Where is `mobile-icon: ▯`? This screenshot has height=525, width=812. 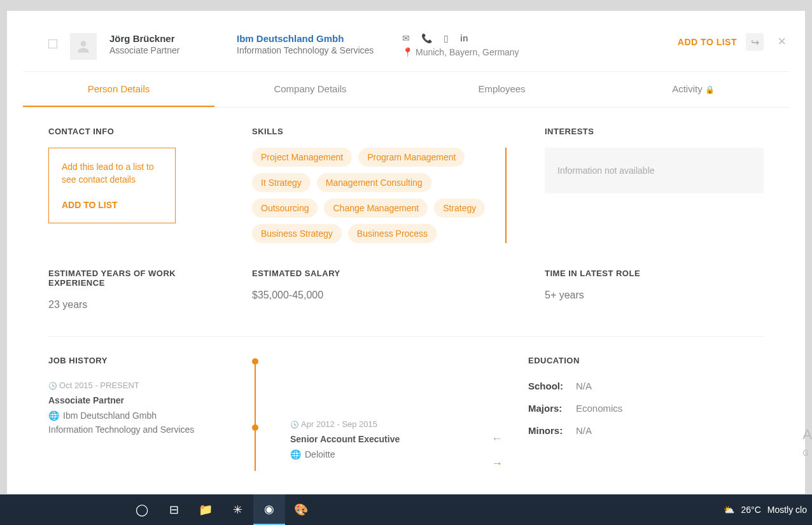
mobile-icon: ▯ is located at coordinates (446, 38).